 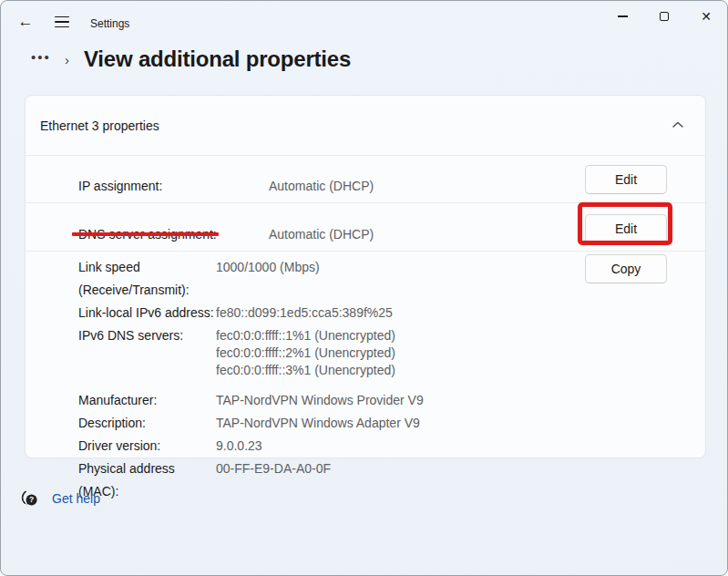 I want to click on minimize-button, so click(x=622, y=16).